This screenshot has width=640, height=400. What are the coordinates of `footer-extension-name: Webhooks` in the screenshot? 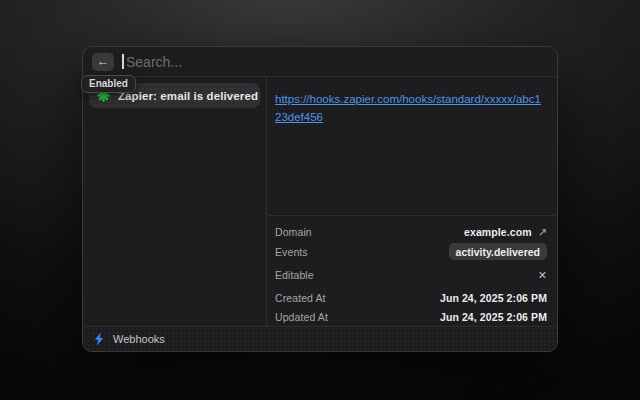 It's located at (139, 339).